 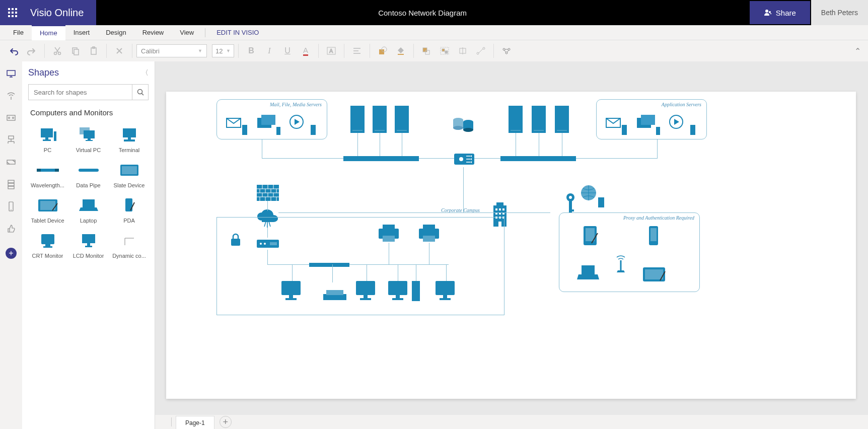 I want to click on server-small-icon, so click(x=601, y=202).